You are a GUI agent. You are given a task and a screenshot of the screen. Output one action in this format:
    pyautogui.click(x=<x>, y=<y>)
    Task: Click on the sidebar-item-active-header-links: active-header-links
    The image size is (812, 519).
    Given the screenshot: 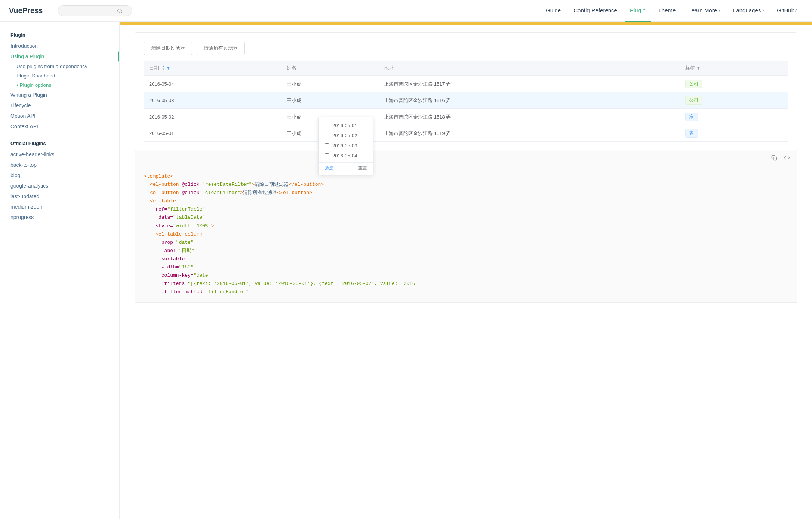 What is the action you would take?
    pyautogui.click(x=60, y=154)
    